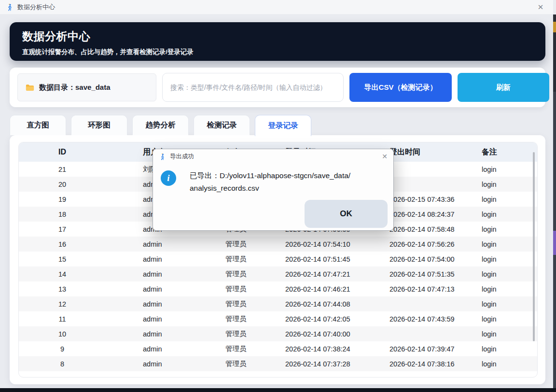 The image size is (556, 392). I want to click on table-cell: 10, so click(62, 334).